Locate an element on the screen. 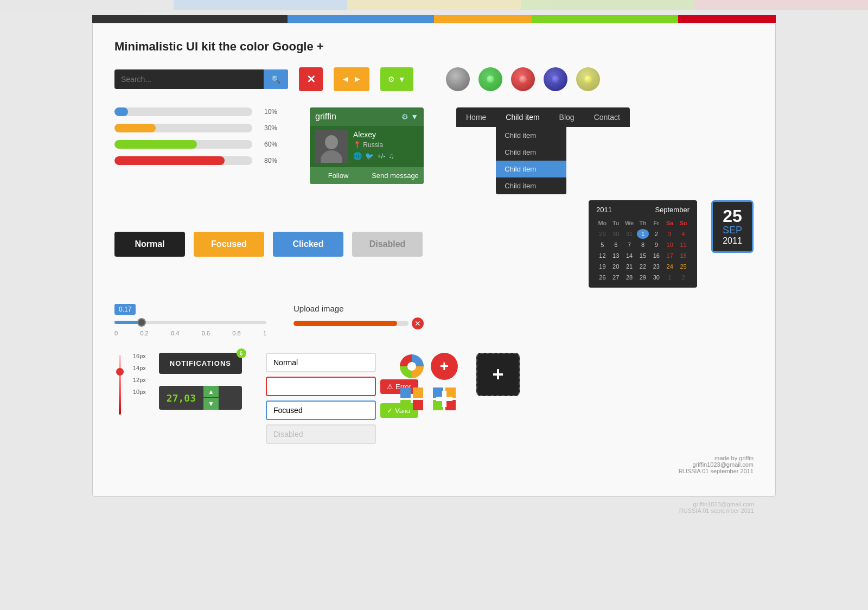 Image resolution: width=868 pixels, height=610 pixels. cal-day: 18 is located at coordinates (684, 256).